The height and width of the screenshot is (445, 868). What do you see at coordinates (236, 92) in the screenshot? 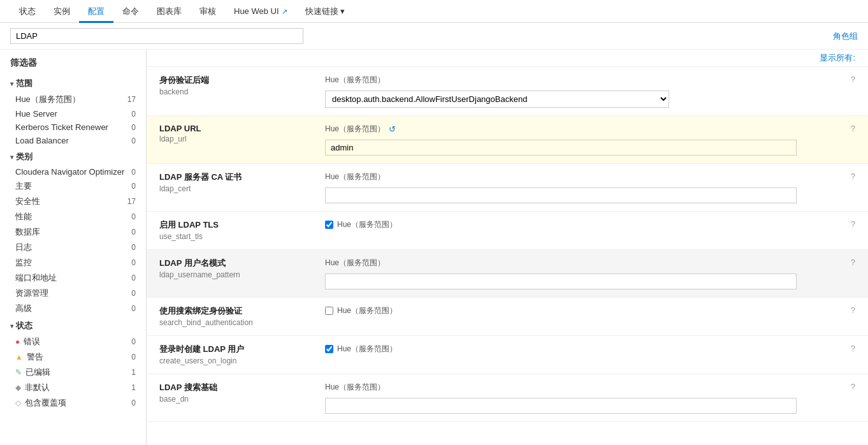
I see `auth-backend-sublabel: backend` at bounding box center [236, 92].